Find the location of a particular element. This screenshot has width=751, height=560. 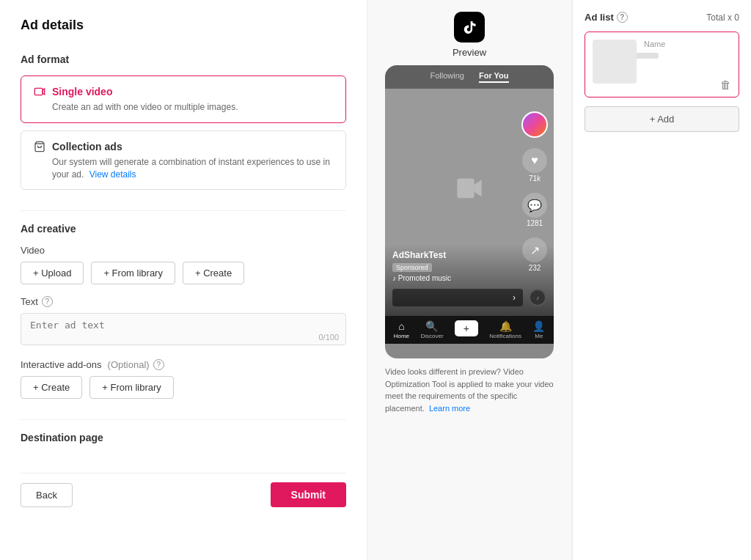

delete-ad-icon: 🗑 is located at coordinates (726, 85).